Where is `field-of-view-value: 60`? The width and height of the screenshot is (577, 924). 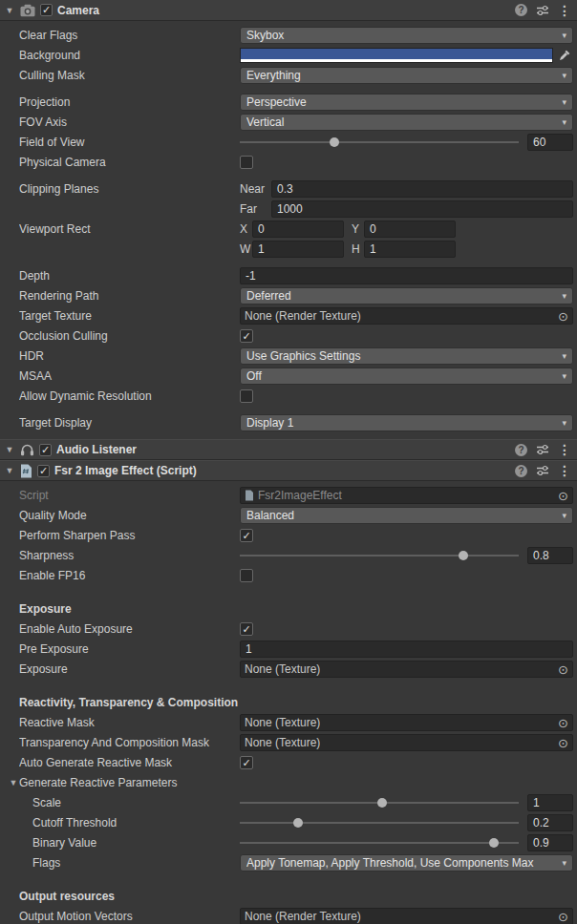 field-of-view-value: 60 is located at coordinates (550, 142).